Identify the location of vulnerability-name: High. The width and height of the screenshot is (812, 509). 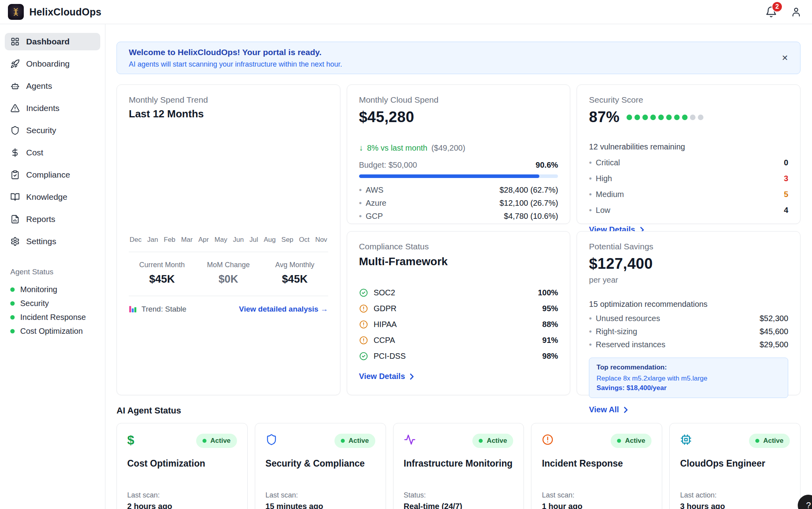
(604, 178).